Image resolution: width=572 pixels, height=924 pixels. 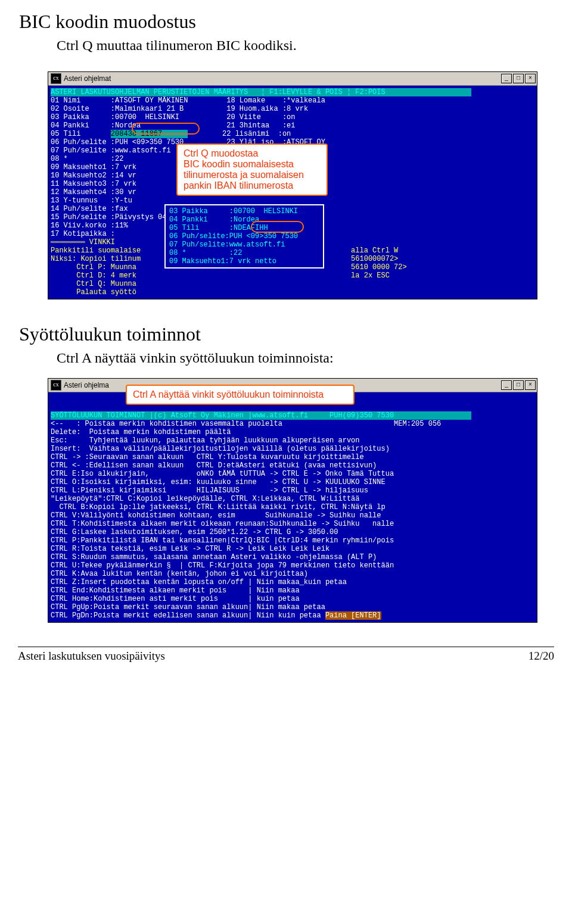 I want to click on section-subtitle: Ctrl A näyttää vinkin syöttöluukun toimi…, so click(x=286, y=361).